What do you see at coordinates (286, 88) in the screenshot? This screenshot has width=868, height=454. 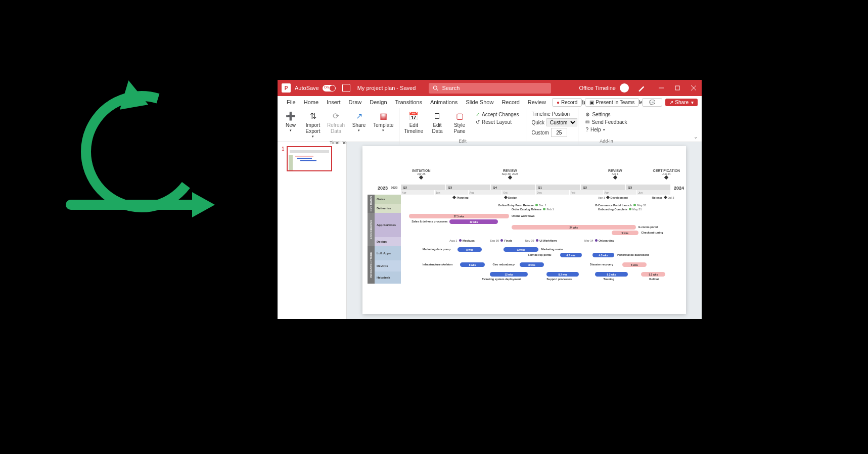 I see `powerpoint-logo-icon: P` at bounding box center [286, 88].